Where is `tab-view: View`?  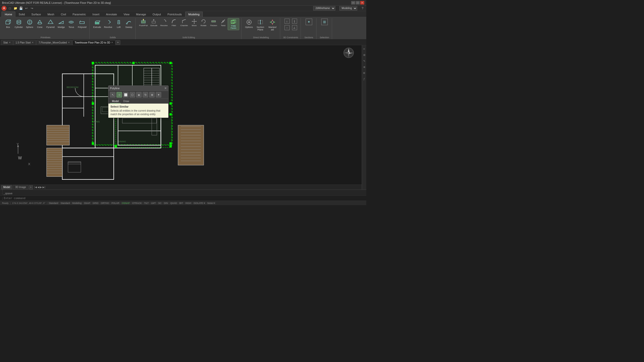
tab-view: View is located at coordinates (127, 14).